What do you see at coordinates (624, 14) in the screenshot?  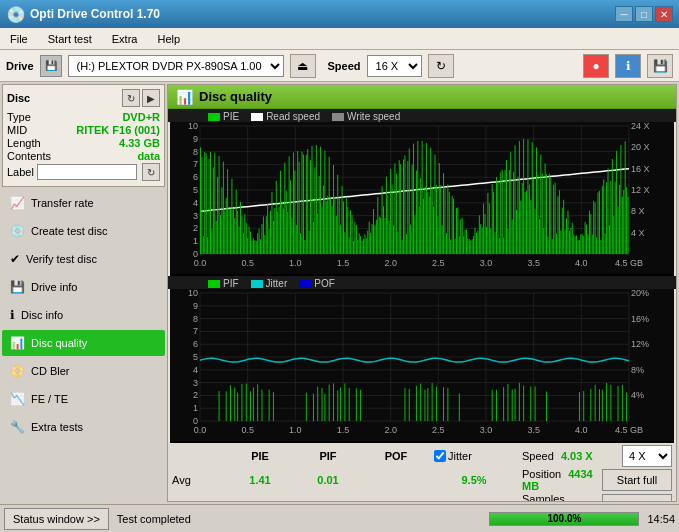 I see `minimize-button: ─` at bounding box center [624, 14].